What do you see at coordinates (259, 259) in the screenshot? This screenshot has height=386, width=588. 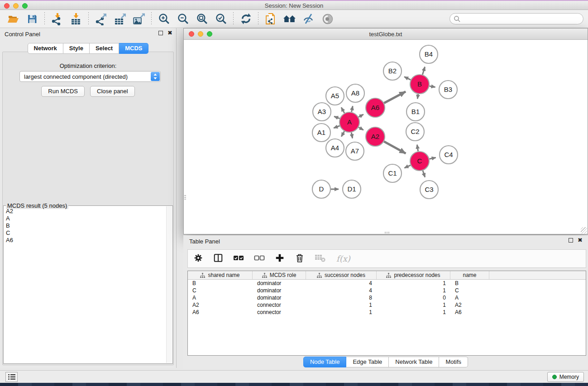 I see `deselect-all-button` at bounding box center [259, 259].